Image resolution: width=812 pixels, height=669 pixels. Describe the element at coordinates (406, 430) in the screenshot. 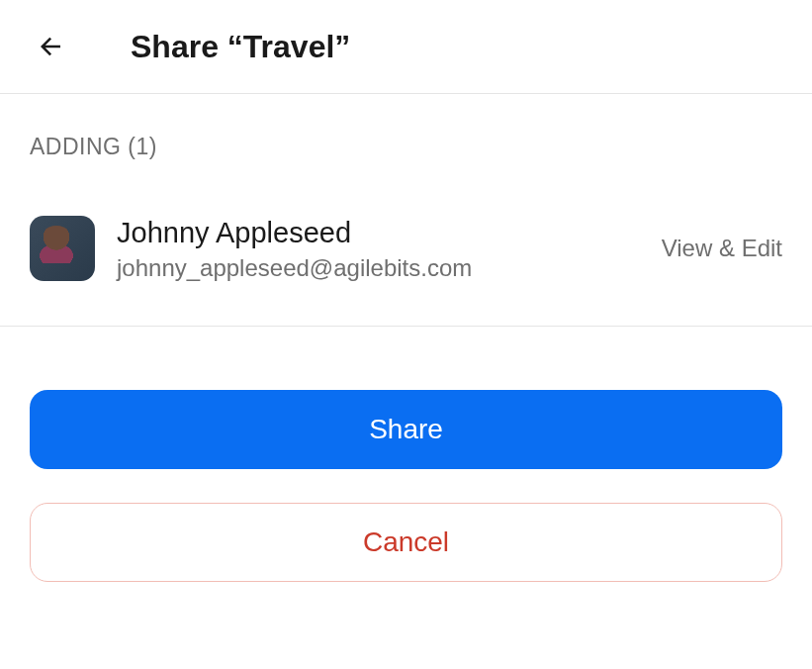

I see `share-button: Share` at that location.